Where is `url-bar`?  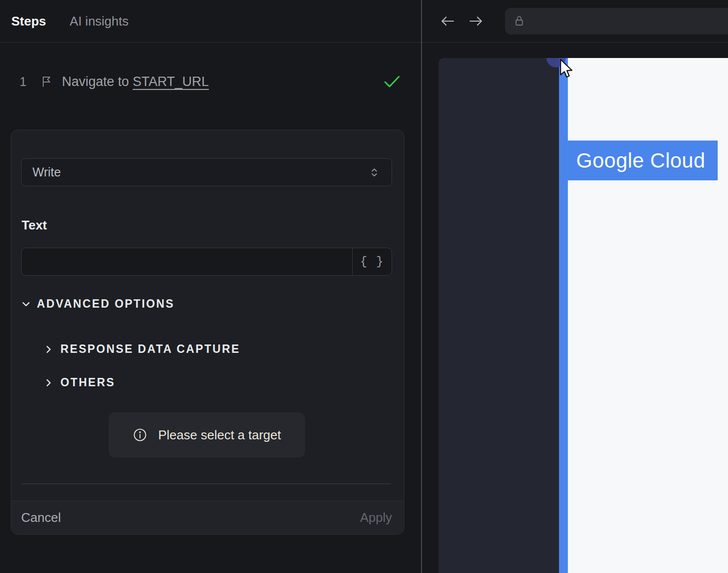 url-bar is located at coordinates (616, 21).